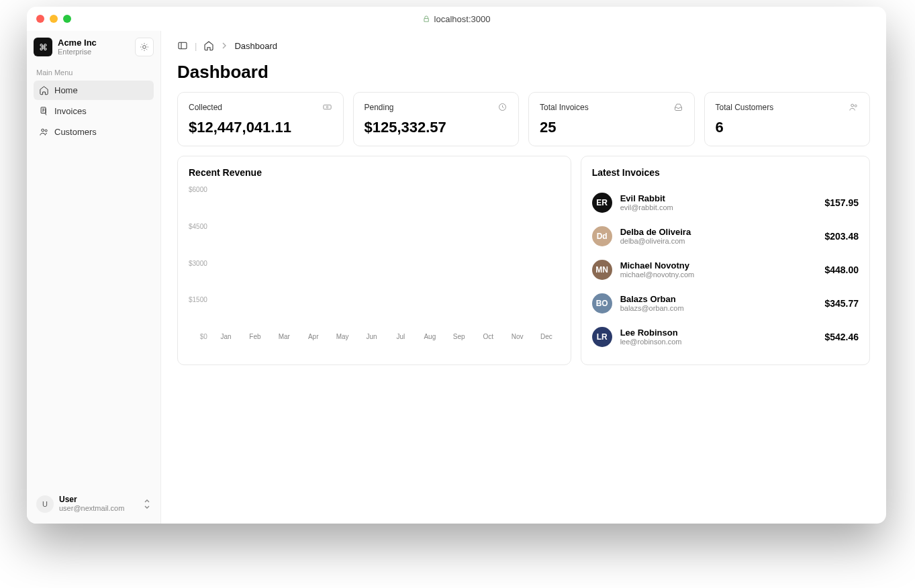 The image size is (915, 588). I want to click on chart-bar-column: Jun, so click(372, 334).